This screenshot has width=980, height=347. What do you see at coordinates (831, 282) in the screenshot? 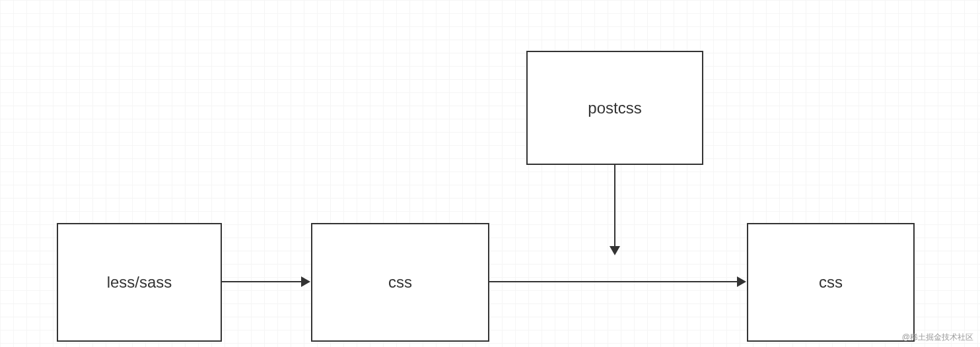
I see `node-css-end: css` at bounding box center [831, 282].